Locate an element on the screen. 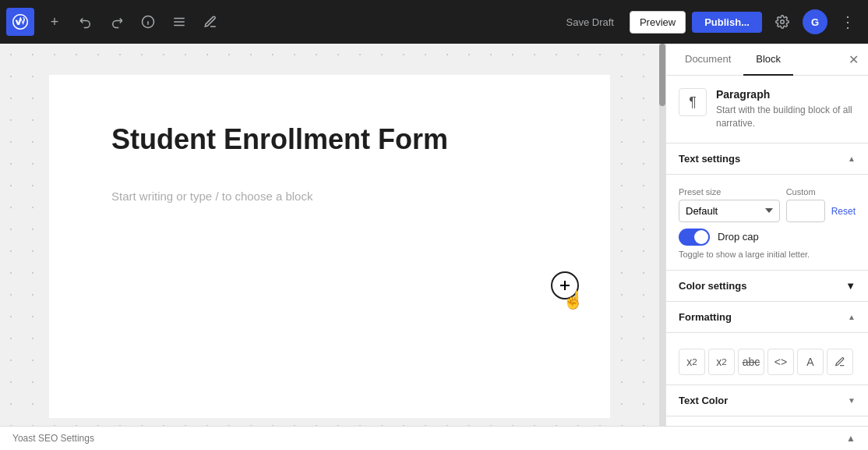 This screenshot has width=868, height=450. bottom-bar: Yoast SEO Settings ▲ is located at coordinates (434, 438).